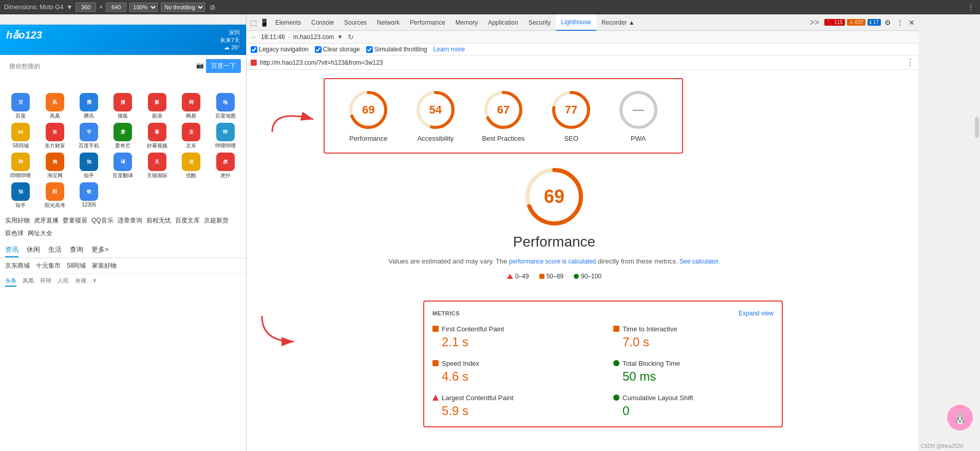 This screenshot has width=980, height=451. Describe the element at coordinates (900, 23) in the screenshot. I see `vertical-dots-icon-btn: ⋮` at that location.